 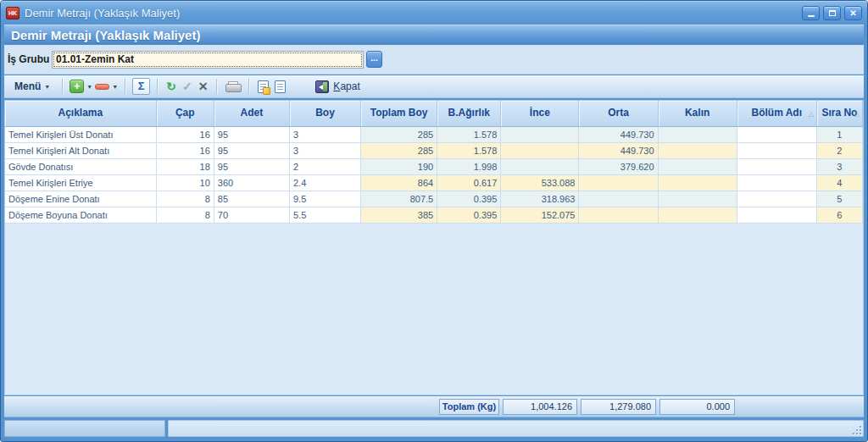 I want to click on close-button: ✕, so click(x=853, y=14).